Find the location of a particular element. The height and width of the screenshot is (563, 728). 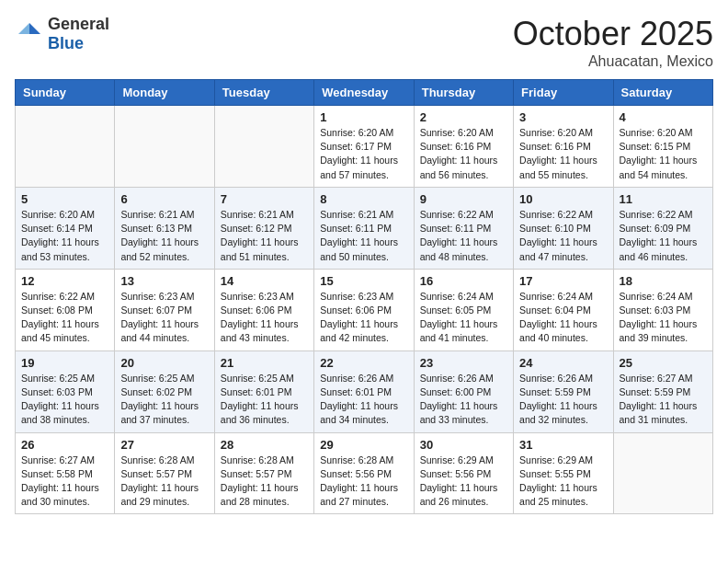

day-info: Sunrise: 6:20 AMSunset: 6:17 PMDaylight:… is located at coordinates (364, 155).